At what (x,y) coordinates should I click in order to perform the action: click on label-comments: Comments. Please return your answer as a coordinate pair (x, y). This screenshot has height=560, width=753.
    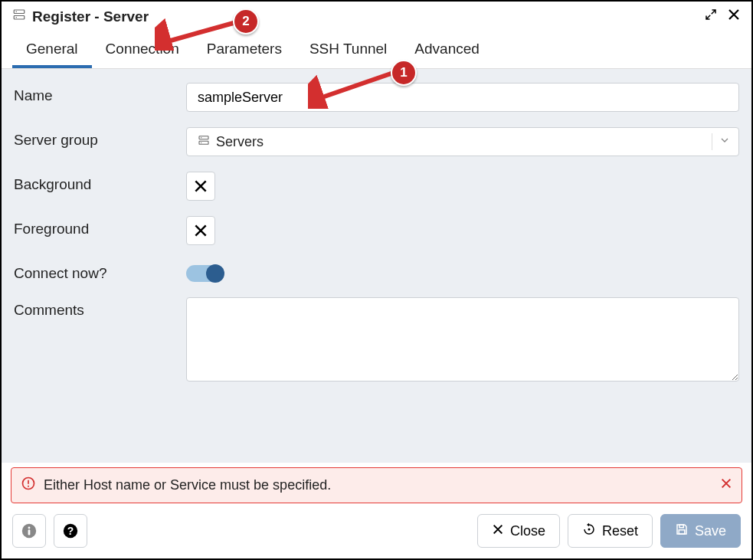
    Looking at the image, I should click on (100, 308).